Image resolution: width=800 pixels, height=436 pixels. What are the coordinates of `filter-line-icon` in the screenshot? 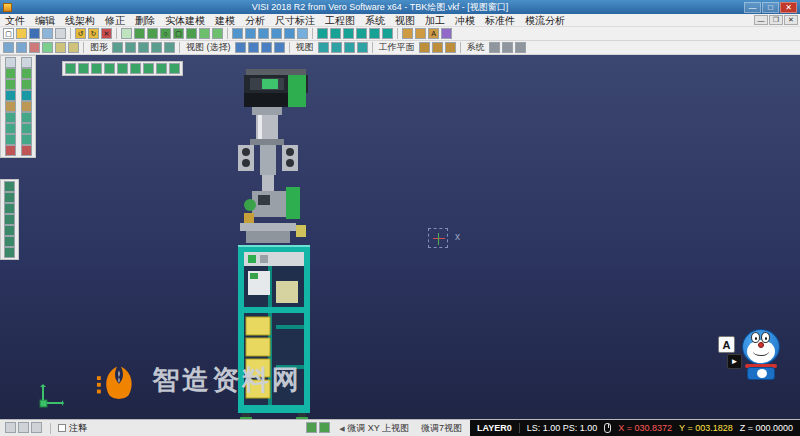 It's located at (26, 74).